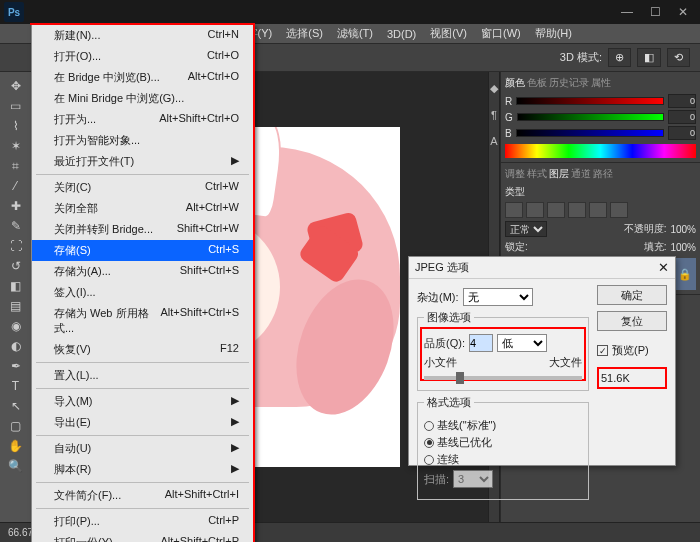 This screenshot has width=700, height=542. Describe the element at coordinates (655, 12) in the screenshot. I see `maximize-button: ☐` at that location.